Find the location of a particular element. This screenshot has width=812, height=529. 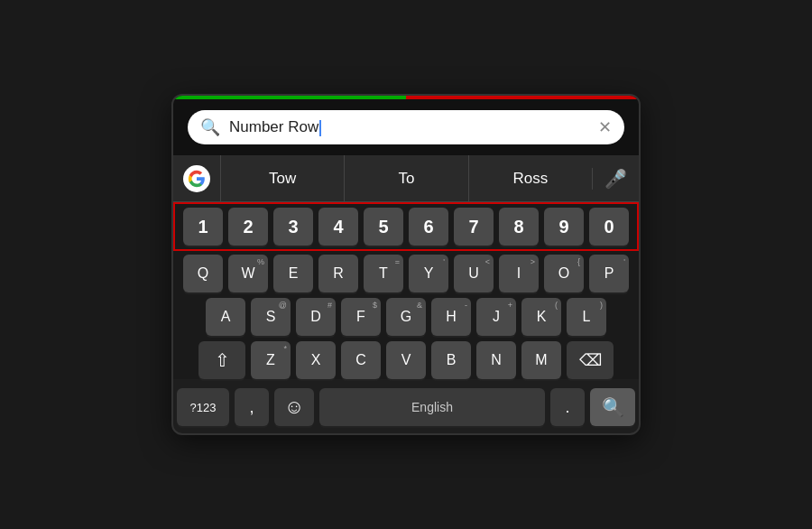

key-t: =T is located at coordinates (383, 274).